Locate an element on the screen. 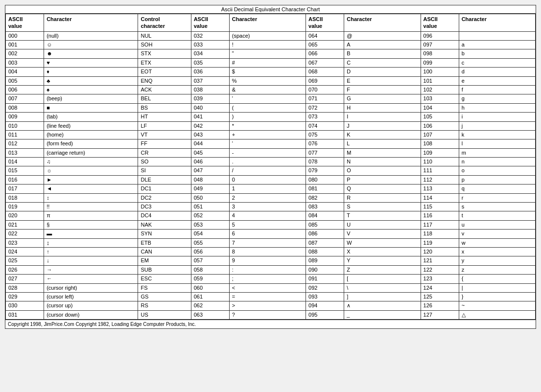 The image size is (541, 392). table-cell: x is located at coordinates (497, 252).